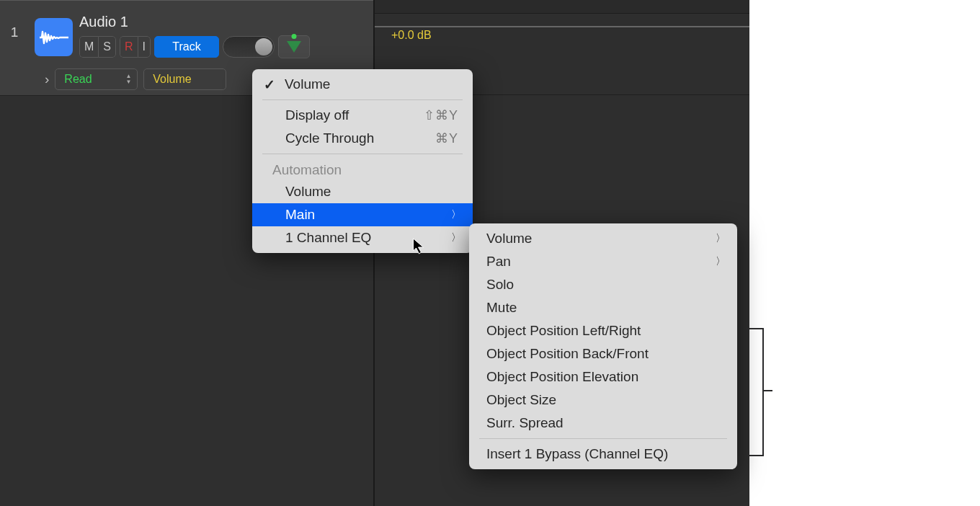 This screenshot has height=506, width=980. What do you see at coordinates (568, 354) in the screenshot?
I see `menu-item-label: Object Position Back/Front` at bounding box center [568, 354].